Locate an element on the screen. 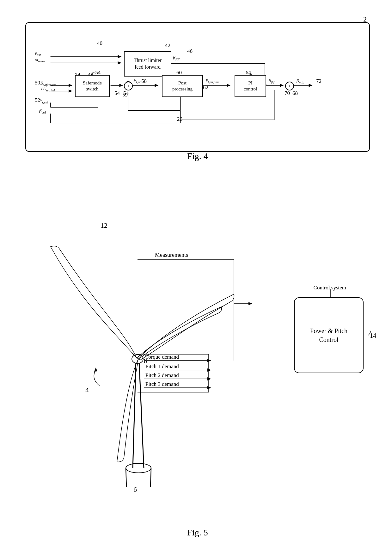 This screenshot has width=392, height=556. label-fterr: Ft,err is located at coordinates (138, 81).